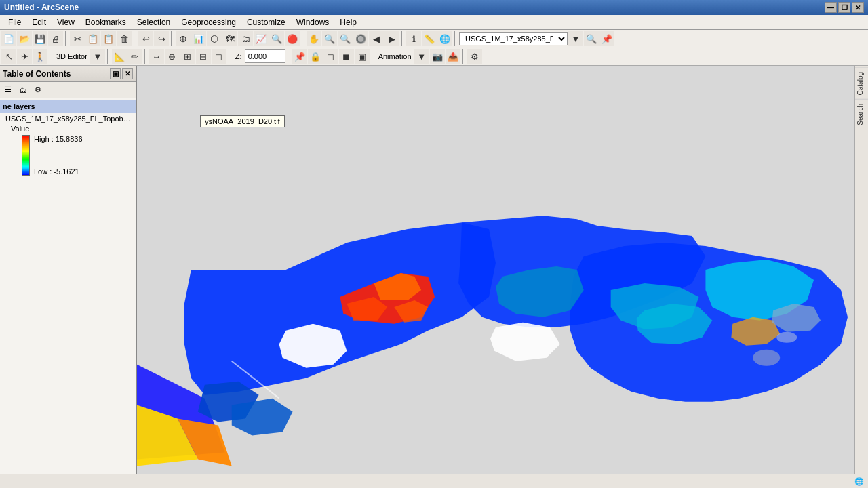 The height and width of the screenshot is (488, 868). Describe the element at coordinates (314, 39) in the screenshot. I see `pan-button: ✋` at that location.